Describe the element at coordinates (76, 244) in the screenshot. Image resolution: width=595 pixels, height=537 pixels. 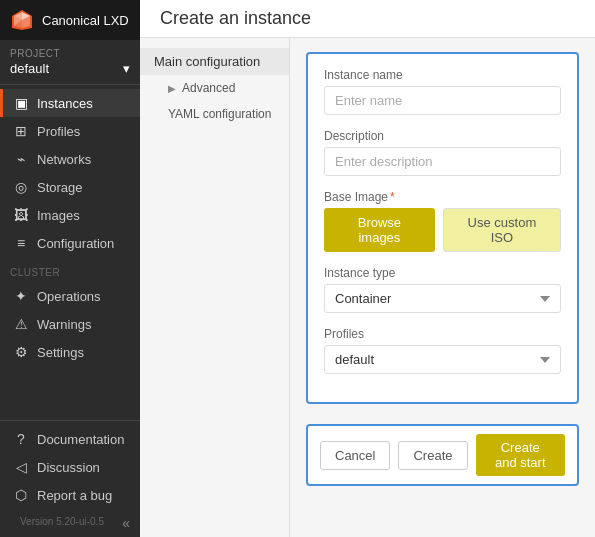
I see `sidebar-item-label: Configuration` at that location.